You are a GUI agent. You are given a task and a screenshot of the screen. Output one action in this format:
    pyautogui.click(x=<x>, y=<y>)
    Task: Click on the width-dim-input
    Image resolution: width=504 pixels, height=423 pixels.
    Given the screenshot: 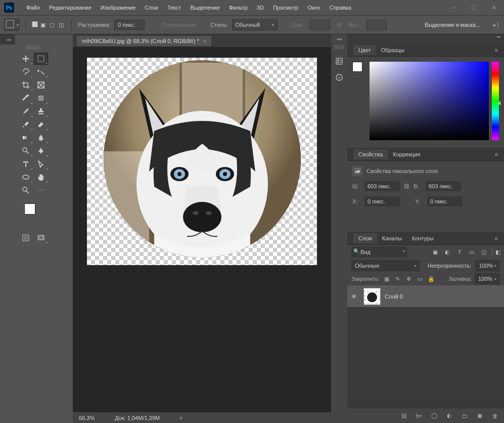 What is the action you would take?
    pyautogui.click(x=382, y=186)
    